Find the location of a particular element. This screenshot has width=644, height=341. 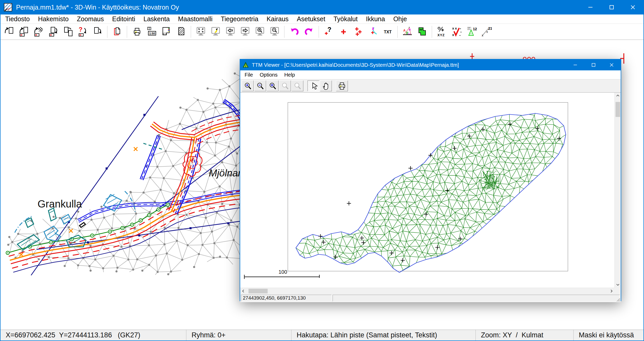

ttm-menu-item-file: File is located at coordinates (249, 75).